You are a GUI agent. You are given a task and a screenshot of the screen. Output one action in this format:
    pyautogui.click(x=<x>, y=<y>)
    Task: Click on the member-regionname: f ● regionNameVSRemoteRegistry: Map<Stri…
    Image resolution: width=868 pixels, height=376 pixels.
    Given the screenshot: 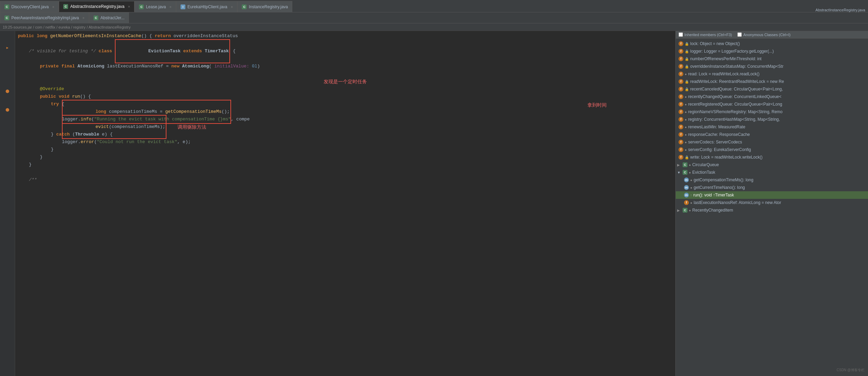 What is the action you would take?
    pyautogui.click(x=772, y=112)
    